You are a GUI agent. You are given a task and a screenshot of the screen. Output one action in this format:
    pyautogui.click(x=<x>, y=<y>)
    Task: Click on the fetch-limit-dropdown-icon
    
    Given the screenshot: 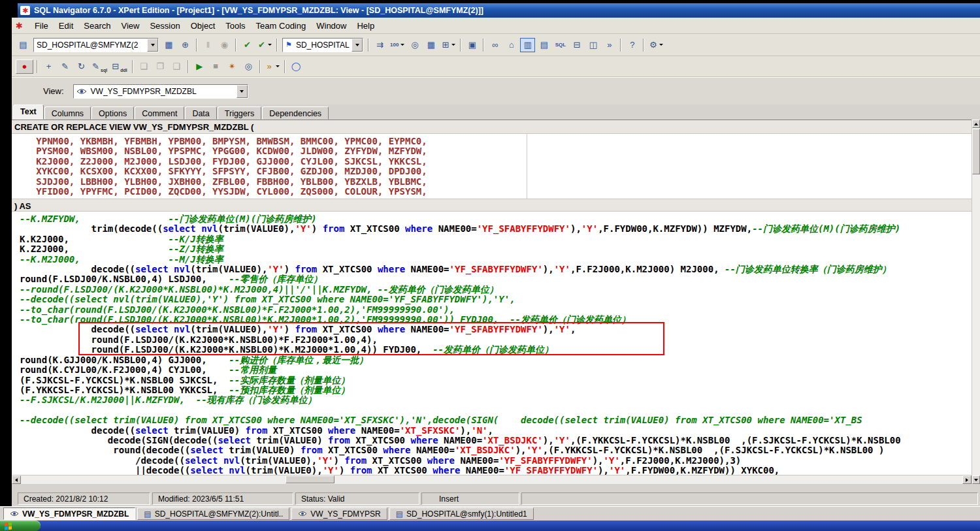 What is the action you would take?
    pyautogui.click(x=402, y=44)
    